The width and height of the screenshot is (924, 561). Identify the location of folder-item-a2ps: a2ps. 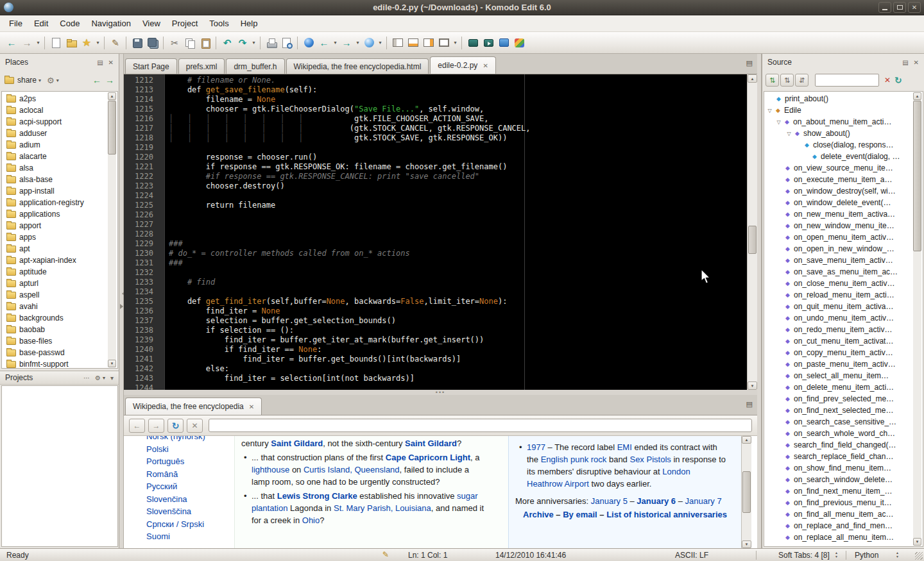
(60, 99).